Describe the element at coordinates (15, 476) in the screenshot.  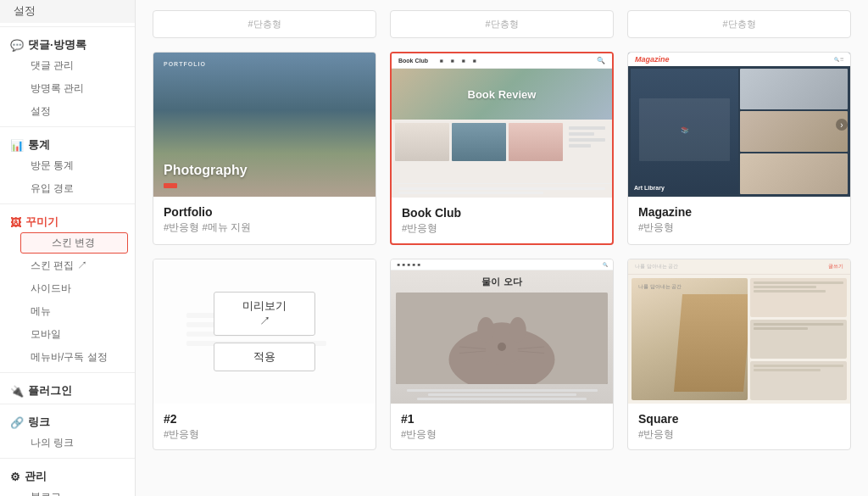
I see `manage-icon: ⚙` at that location.